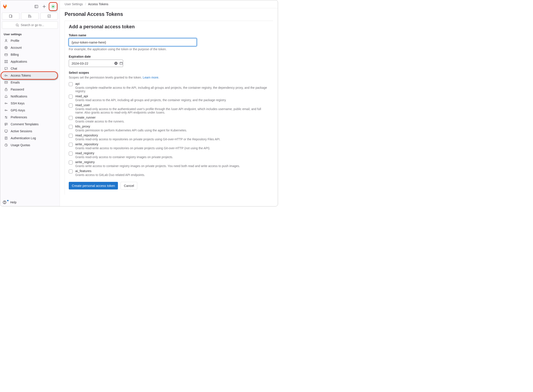 This screenshot has width=533, height=392. Describe the element at coordinates (30, 41) in the screenshot. I see `sidebar-item-profile: Profile` at that location.